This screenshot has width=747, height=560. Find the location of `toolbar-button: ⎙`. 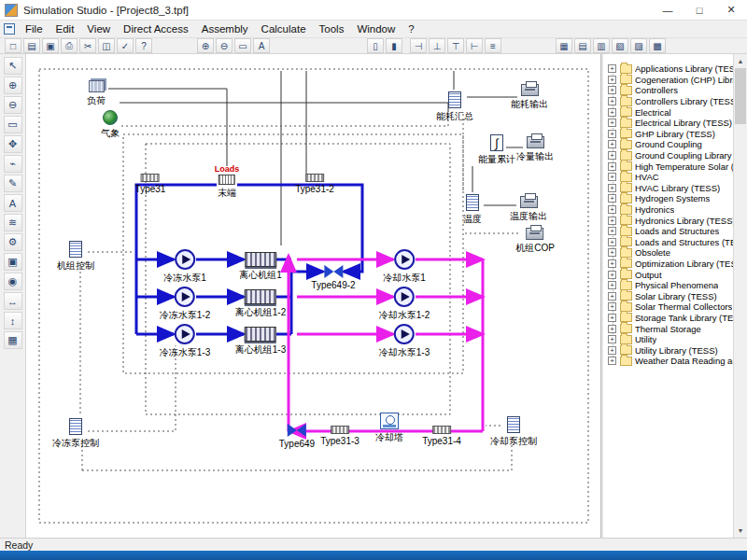

toolbar-button: ⎙ is located at coordinates (69, 46).